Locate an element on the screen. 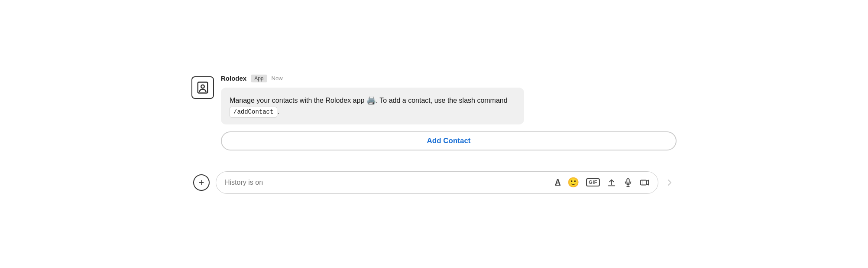  video-icon is located at coordinates (645, 183).